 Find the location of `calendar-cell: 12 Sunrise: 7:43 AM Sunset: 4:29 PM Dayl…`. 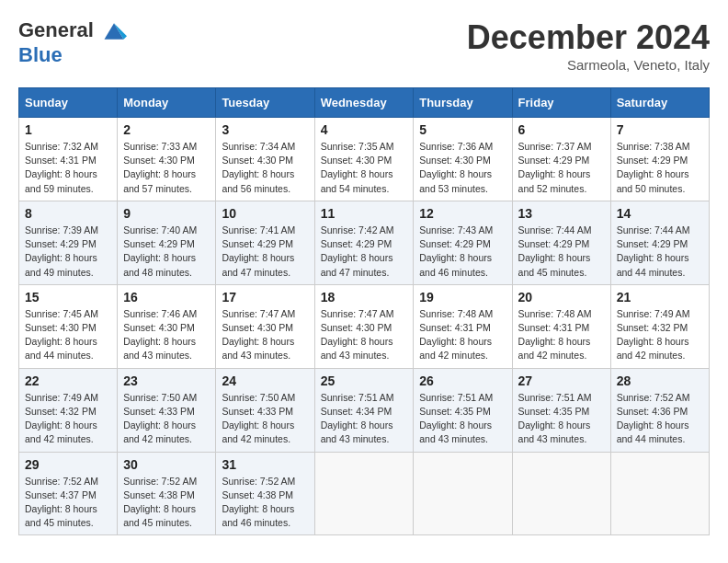

calendar-cell: 12 Sunrise: 7:43 AM Sunset: 4:29 PM Dayl… is located at coordinates (463, 243).